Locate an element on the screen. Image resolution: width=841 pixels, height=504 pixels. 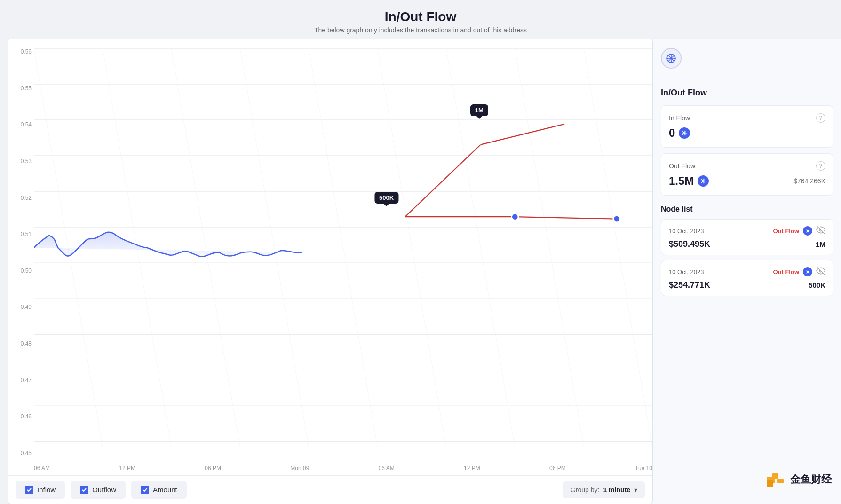
node-2-flow-type: Out Flow is located at coordinates (786, 272).